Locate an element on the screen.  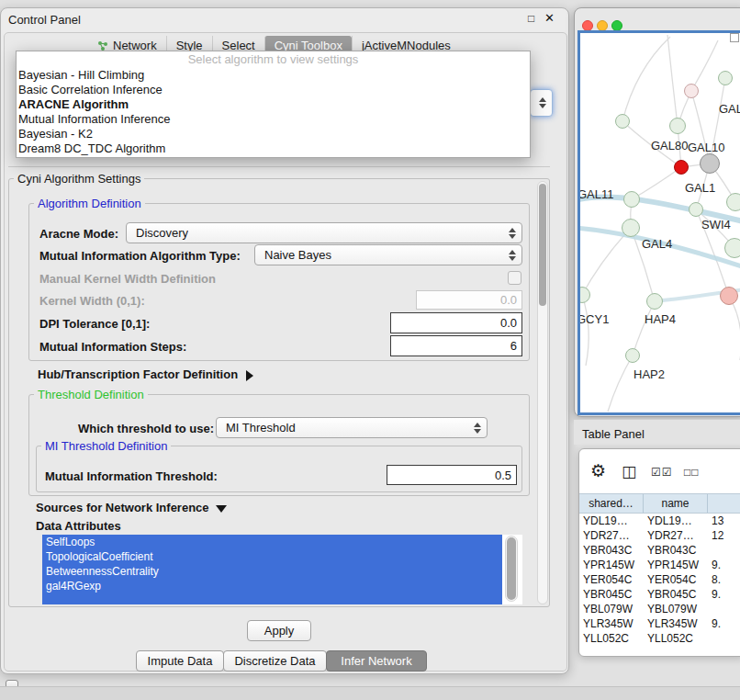
sources-section-toggle: Sources for Network Inference is located at coordinates (131, 507).